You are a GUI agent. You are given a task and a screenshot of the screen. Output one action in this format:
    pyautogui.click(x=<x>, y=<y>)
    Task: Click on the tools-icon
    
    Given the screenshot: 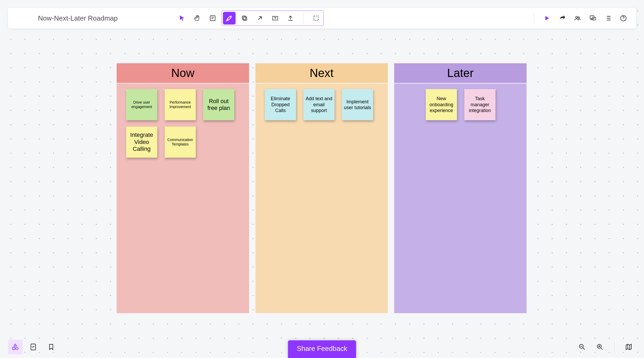 What is the action you would take?
    pyautogui.click(x=229, y=18)
    